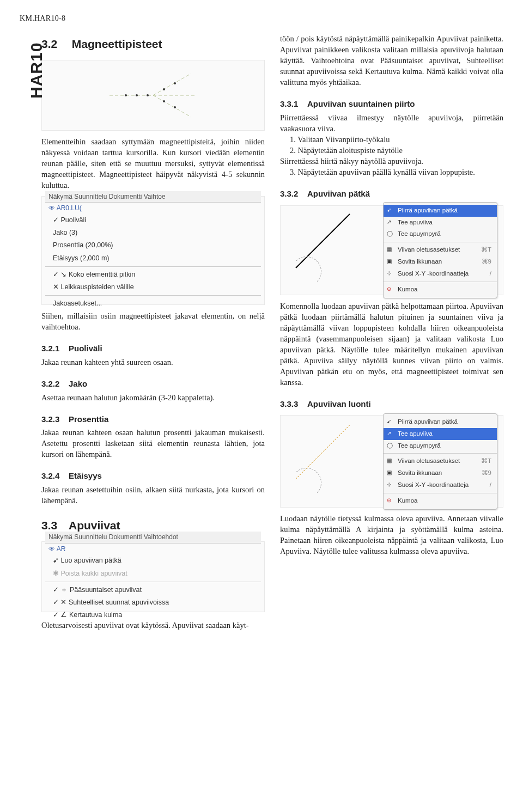 The image size is (523, 812). What do you see at coordinates (262, 19) in the screenshot?
I see `page-header: KM.HAR10-8` at bounding box center [262, 19].